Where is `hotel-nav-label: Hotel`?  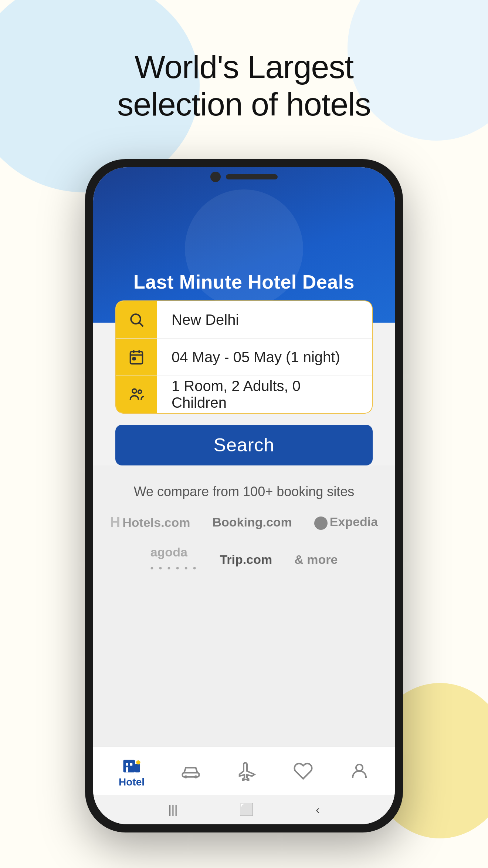
hotel-nav-label: Hotel is located at coordinates (132, 782).